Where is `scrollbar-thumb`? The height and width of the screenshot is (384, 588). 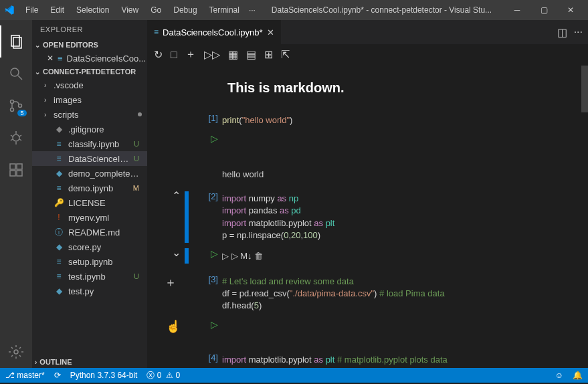
scrollbar-thumb is located at coordinates (585, 89).